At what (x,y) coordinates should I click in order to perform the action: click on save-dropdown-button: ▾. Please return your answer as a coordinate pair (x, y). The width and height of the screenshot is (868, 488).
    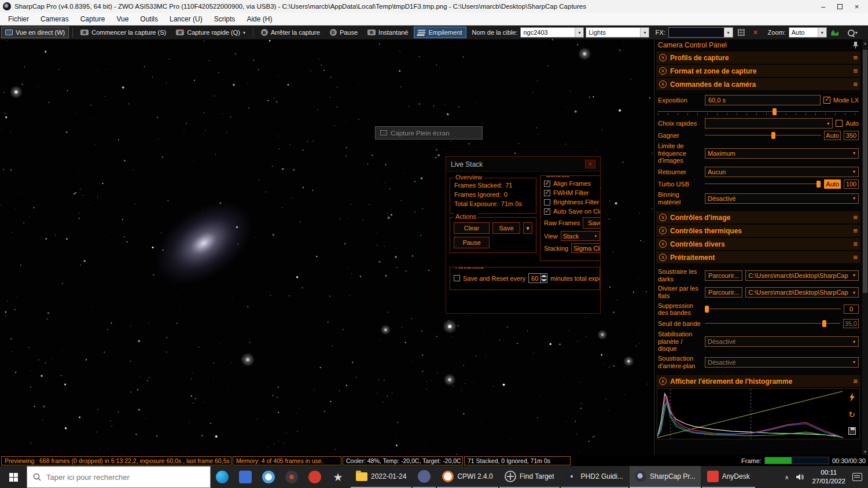
    Looking at the image, I should click on (528, 228).